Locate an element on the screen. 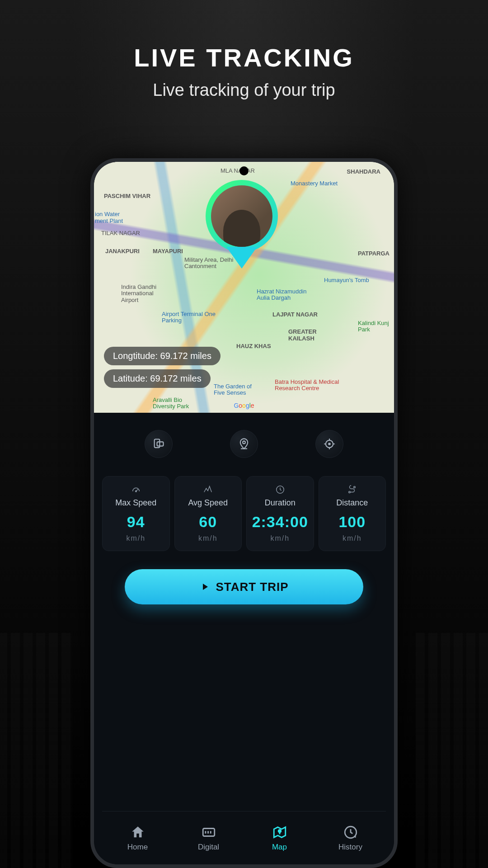 This screenshot has width=488, height=868. map-place-label: Monastery Market is located at coordinates (314, 184).